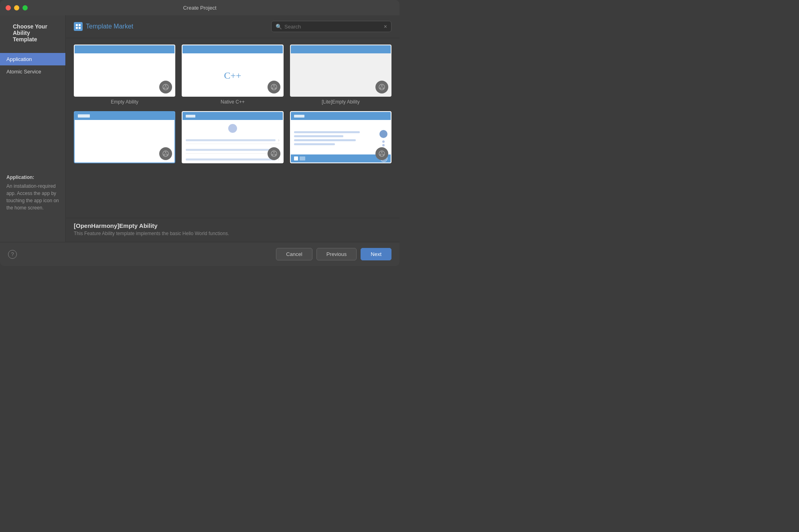 The image size is (799, 532). What do you see at coordinates (333, 26) in the screenshot?
I see `search-input` at bounding box center [333, 26].